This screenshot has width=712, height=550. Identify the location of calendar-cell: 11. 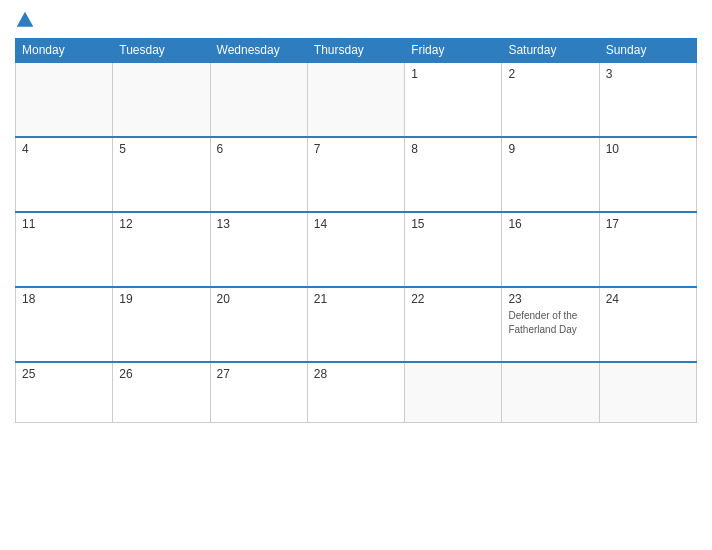
(64, 250).